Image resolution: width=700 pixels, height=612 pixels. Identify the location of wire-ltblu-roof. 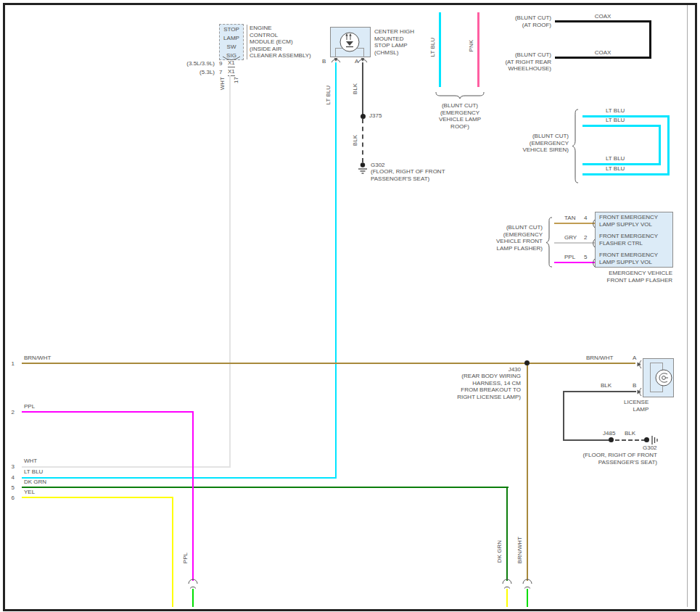
(440, 49).